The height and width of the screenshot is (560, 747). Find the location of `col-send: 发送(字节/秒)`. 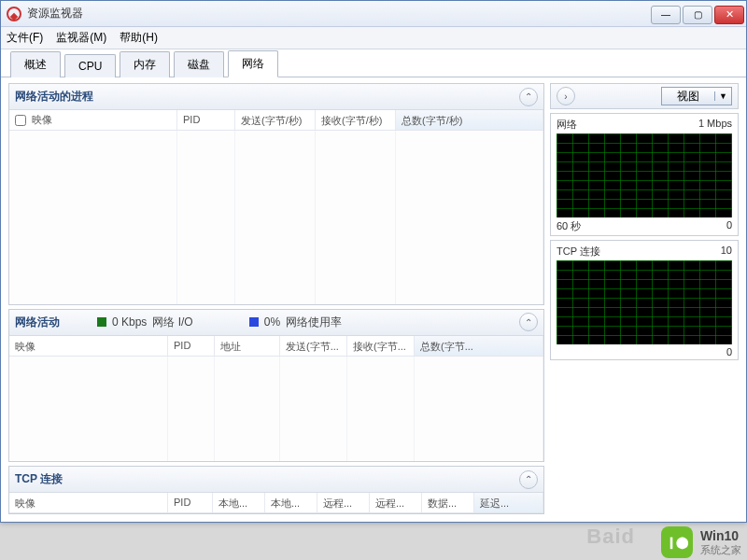

col-send: 发送(字节/秒) is located at coordinates (275, 119).